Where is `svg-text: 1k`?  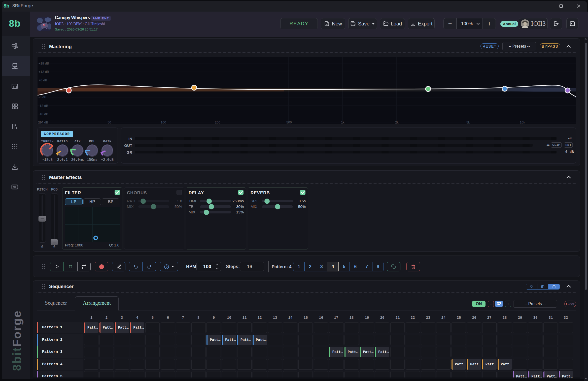
svg-text: 1k is located at coordinates (343, 122).